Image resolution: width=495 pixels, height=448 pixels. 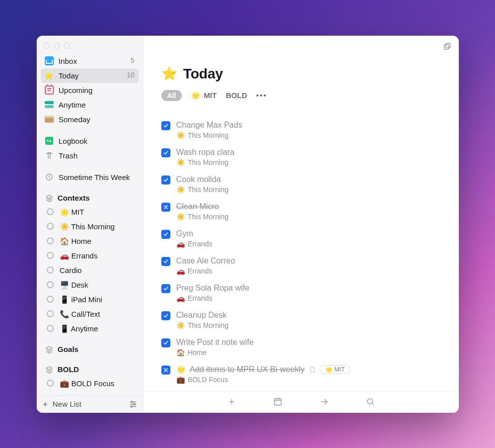 I want to click on sidebar-item-upcoming: Upcoming, so click(x=89, y=91).